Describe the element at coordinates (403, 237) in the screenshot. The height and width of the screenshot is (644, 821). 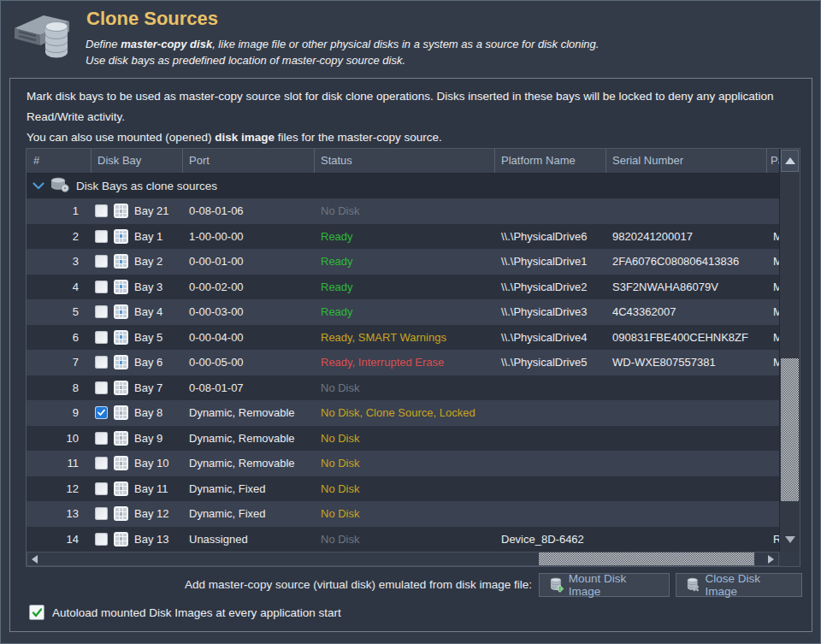
I see `table-row: 2 Bay 1 1-00-00-00 Ready \\.\PhysicalDri…` at that location.